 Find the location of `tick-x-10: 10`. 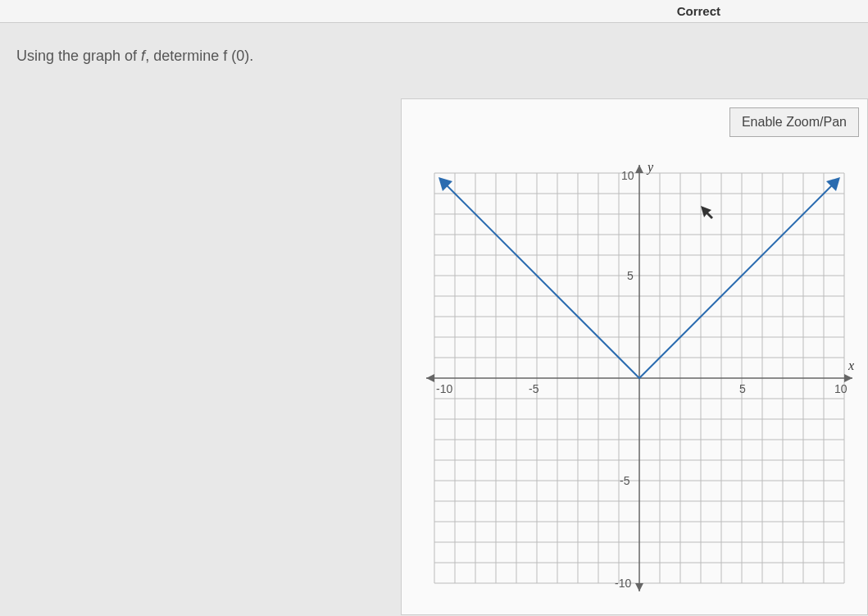

tick-x-10: 10 is located at coordinates (841, 389).